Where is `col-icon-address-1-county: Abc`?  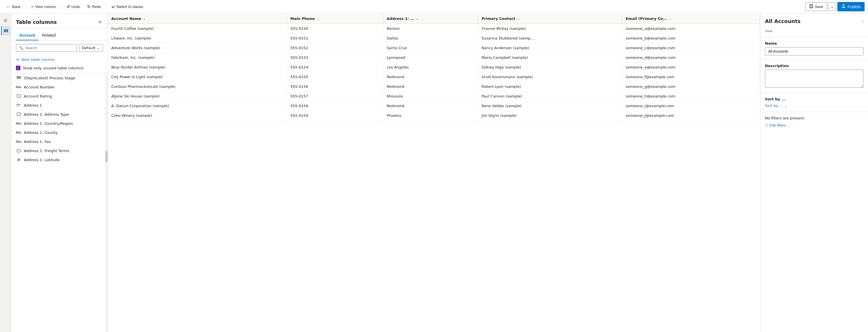
col-icon-address-1-county: Abc is located at coordinates (19, 132).